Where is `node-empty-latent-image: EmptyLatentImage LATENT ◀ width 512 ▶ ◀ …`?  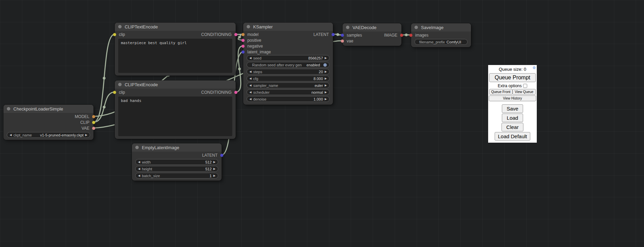
node-empty-latent-image: EmptyLatentImage LATENT ◀ width 512 ▶ ◀ … is located at coordinates (177, 162).